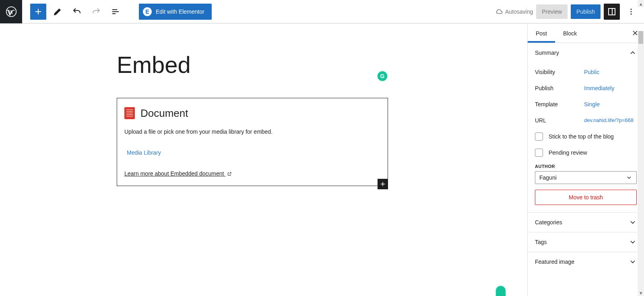  I want to click on media-library-button: Media Library, so click(144, 153).